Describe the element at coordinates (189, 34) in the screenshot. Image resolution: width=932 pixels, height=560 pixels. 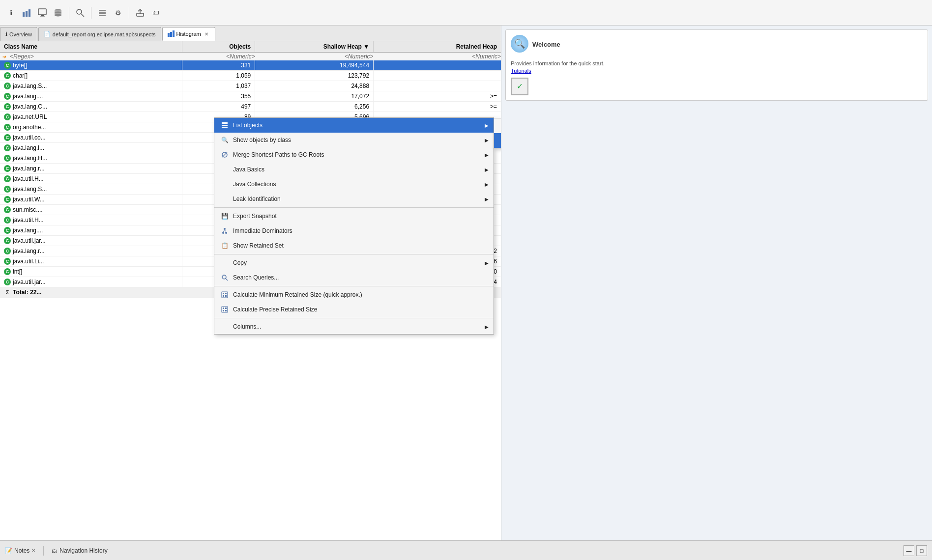
I see `tab-histogram: Histogram ✕` at that location.